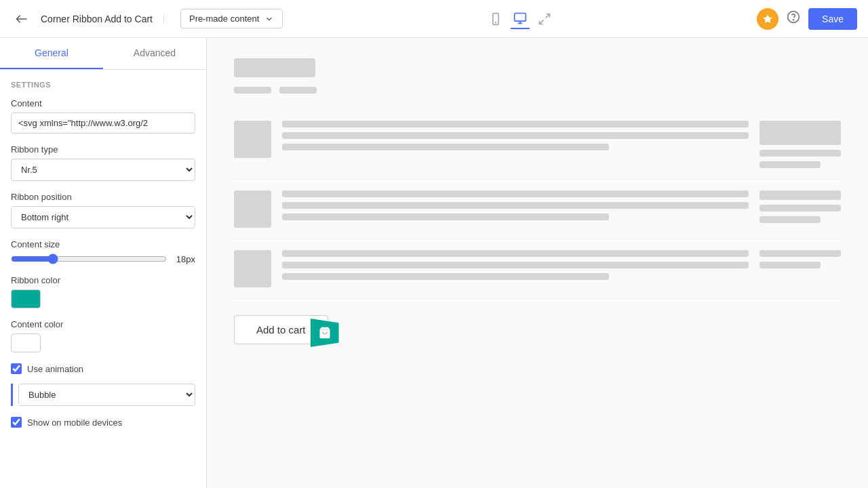  What do you see at coordinates (103, 244) in the screenshot?
I see `content-size-label: Content size` at bounding box center [103, 244].